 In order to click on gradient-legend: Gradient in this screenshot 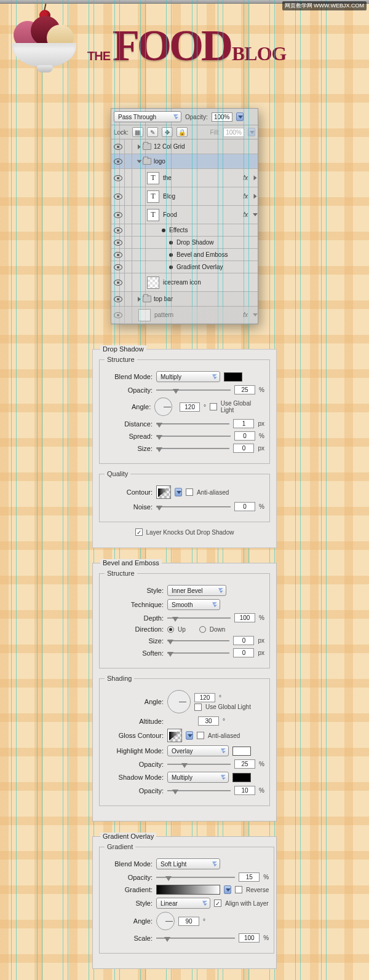, I will do `click(120, 847)`.